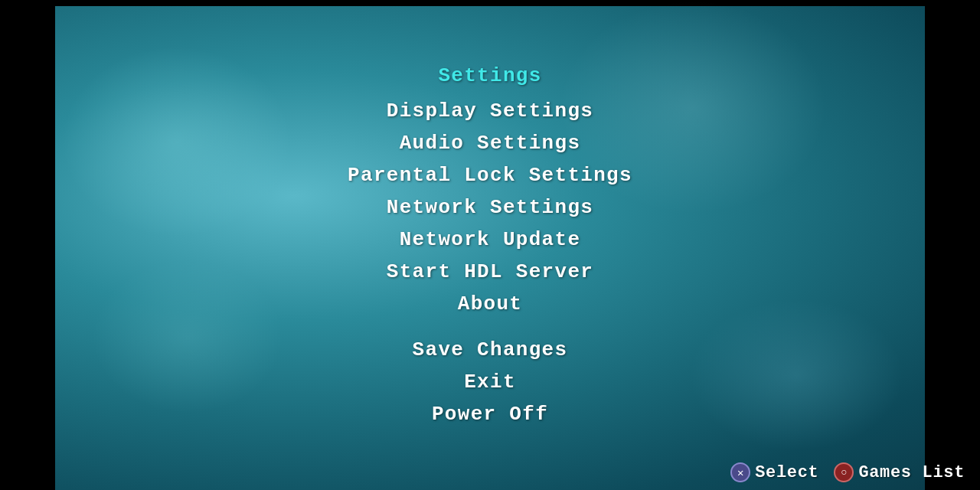  Describe the element at coordinates (844, 472) in the screenshot. I see `circle-button-icon: ○` at that location.